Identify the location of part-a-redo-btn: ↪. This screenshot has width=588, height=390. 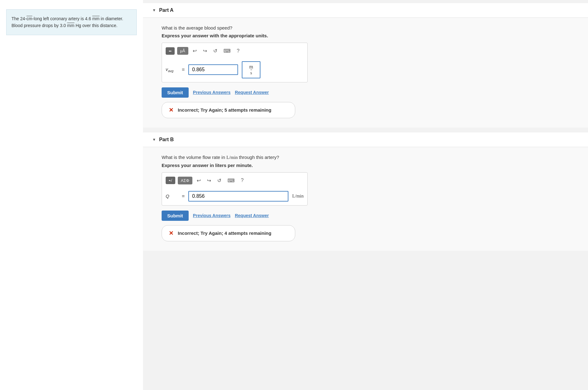
(205, 51).